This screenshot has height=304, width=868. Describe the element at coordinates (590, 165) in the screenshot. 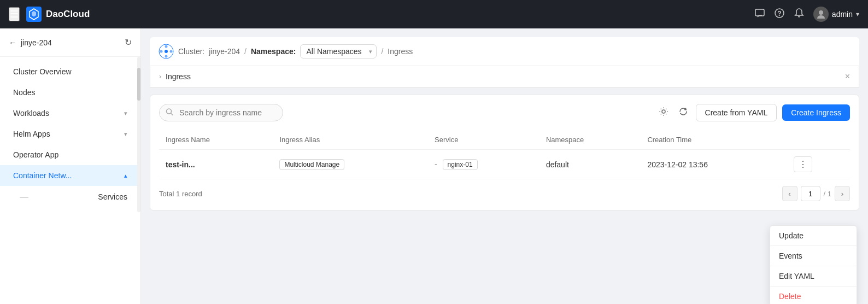

I see `cell-namespace: default` at that location.